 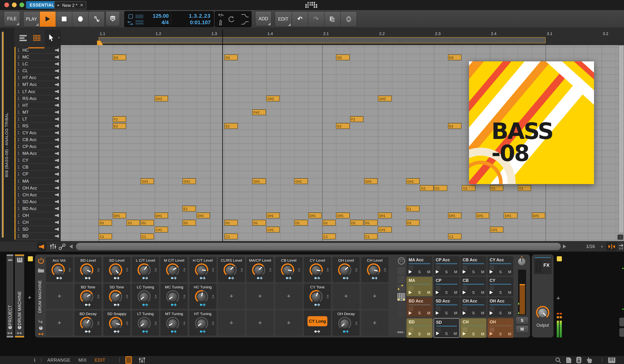 I want to click on pad-bank-pager, so click(x=401, y=332).